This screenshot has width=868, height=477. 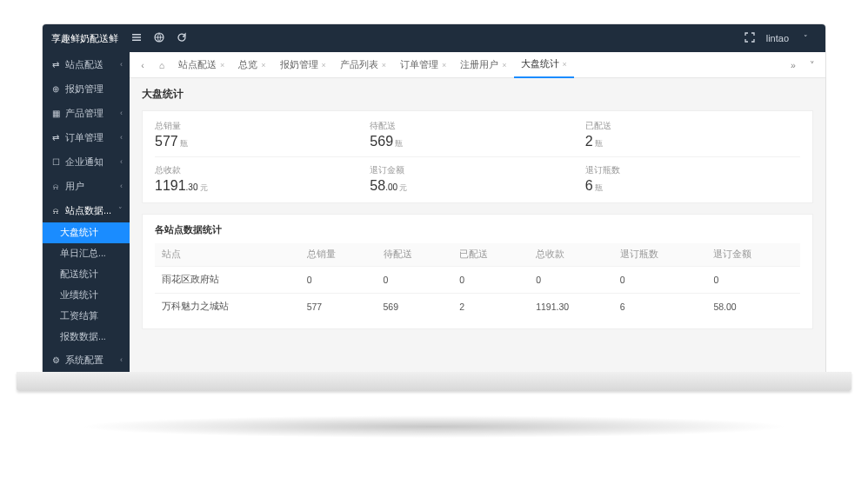 I want to click on sidebar-item: ⚙系统配置‹, so click(x=86, y=360).